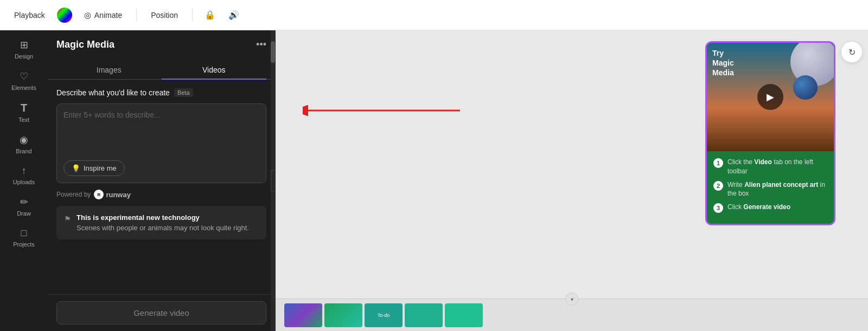  What do you see at coordinates (163, 218) in the screenshot?
I see `warning-title: This is experimental new technology` at bounding box center [163, 218].